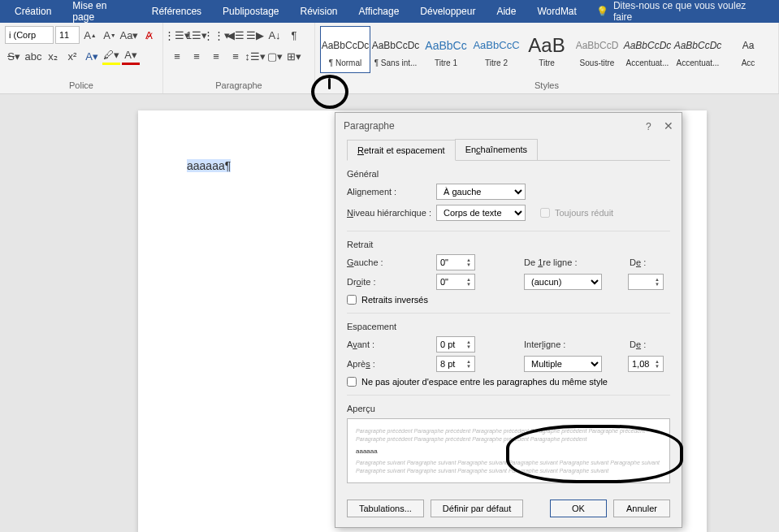 The image size is (779, 532). What do you see at coordinates (484, 382) in the screenshot?
I see `no-space-label: Ne pas ajouter d'espace entre les paragr…` at bounding box center [484, 382].